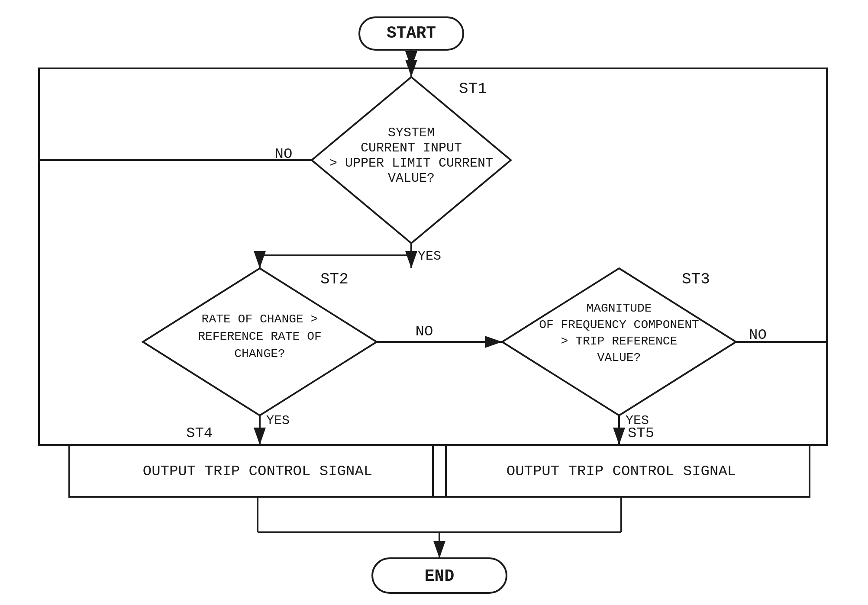  Describe the element at coordinates (622, 471) in the screenshot. I see `st5-action: OUTPUT TRIP CONTROL SIGNAL` at that location.